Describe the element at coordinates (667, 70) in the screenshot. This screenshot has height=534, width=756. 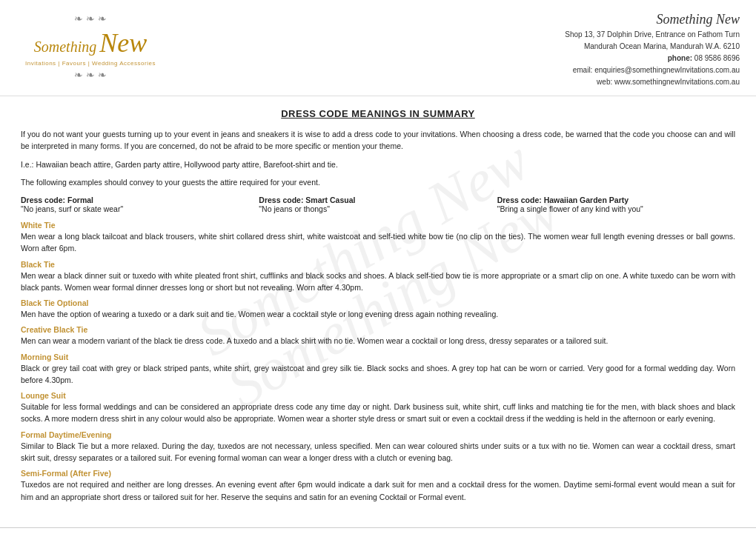
I see `email-value: enquiries@somethingnewInvitations.com.au` at that location.